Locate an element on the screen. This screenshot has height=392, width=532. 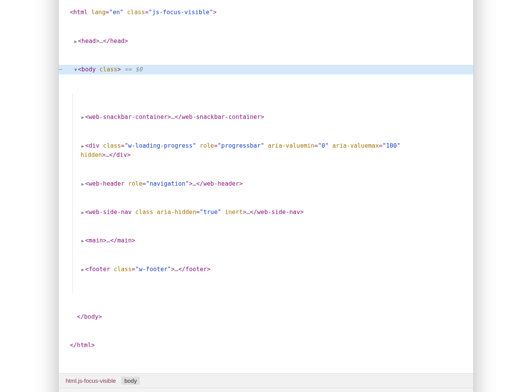
breadcrumb: html.js-focus-visible body is located at coordinates (266, 380).